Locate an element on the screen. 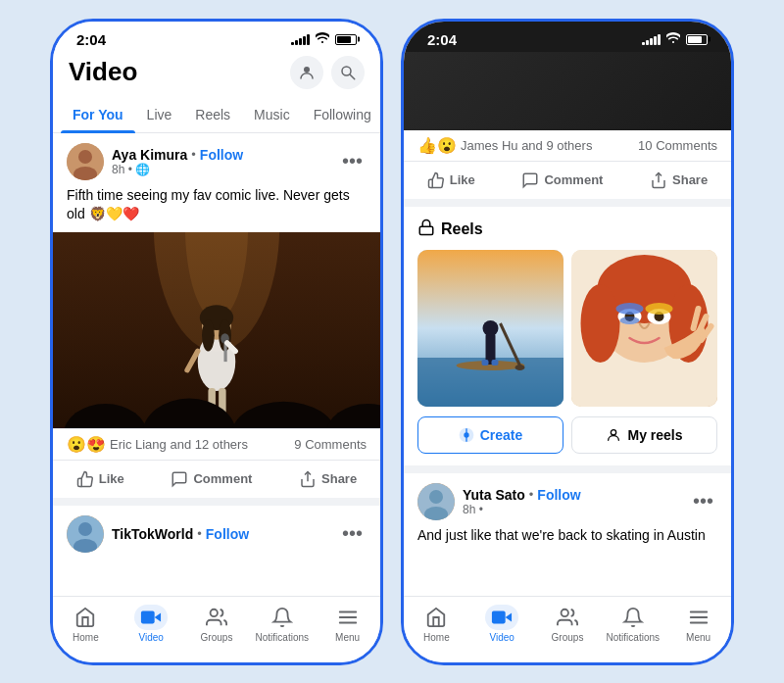 This screenshot has height=683, width=784. action-bar-2: Like Comment Share is located at coordinates (567, 180).